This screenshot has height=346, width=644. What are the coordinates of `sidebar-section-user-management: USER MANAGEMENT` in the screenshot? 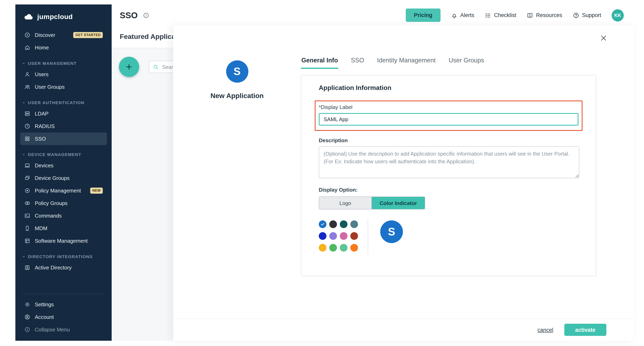 It's located at (64, 63).